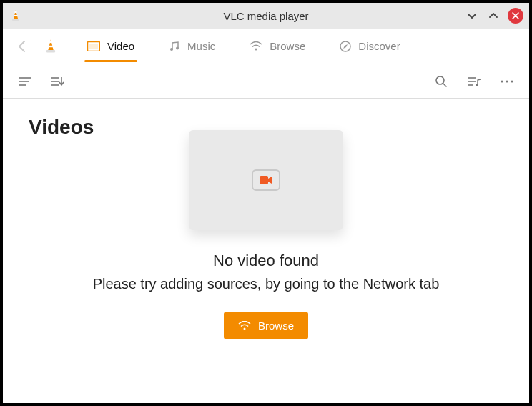 This screenshot has height=406, width=532. I want to click on tab-label: Discover, so click(379, 46).